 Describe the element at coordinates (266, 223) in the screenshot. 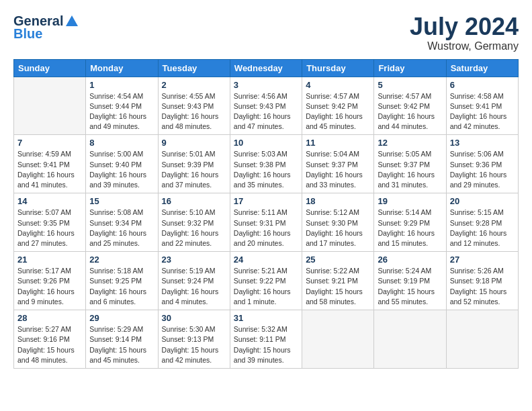

I see `calendar-week-row: 14Sunrise: 5:07 AMSunset: 9:35 PMDayligh…` at that location.